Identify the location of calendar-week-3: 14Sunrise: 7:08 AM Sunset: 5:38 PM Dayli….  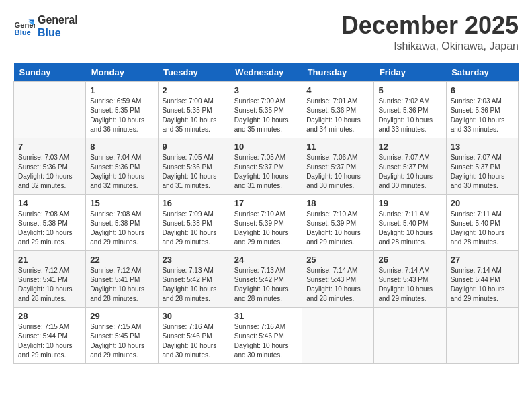
(266, 223).